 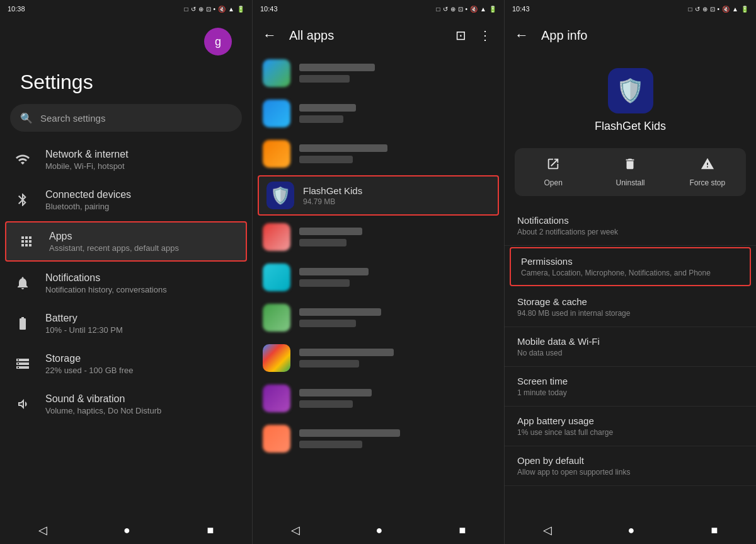 What do you see at coordinates (553, 166) in the screenshot?
I see `open-icon` at bounding box center [553, 166].